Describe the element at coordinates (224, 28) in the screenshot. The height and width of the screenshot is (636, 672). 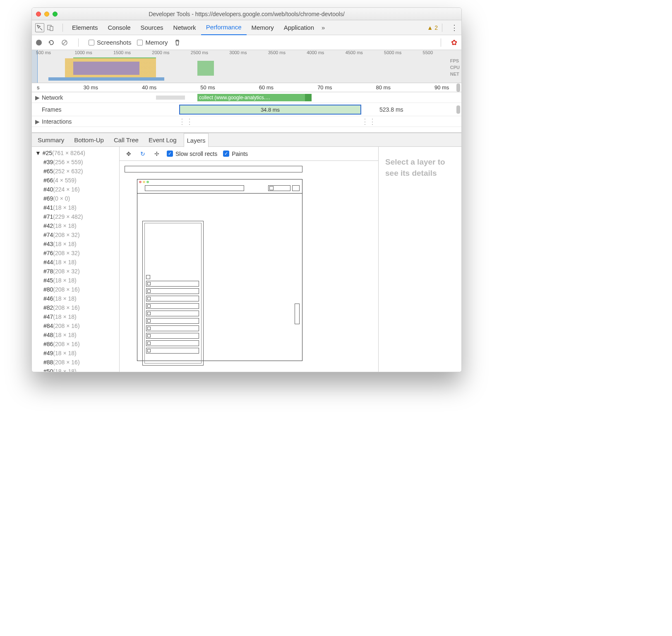
I see `tab-performance: Performance` at that location.